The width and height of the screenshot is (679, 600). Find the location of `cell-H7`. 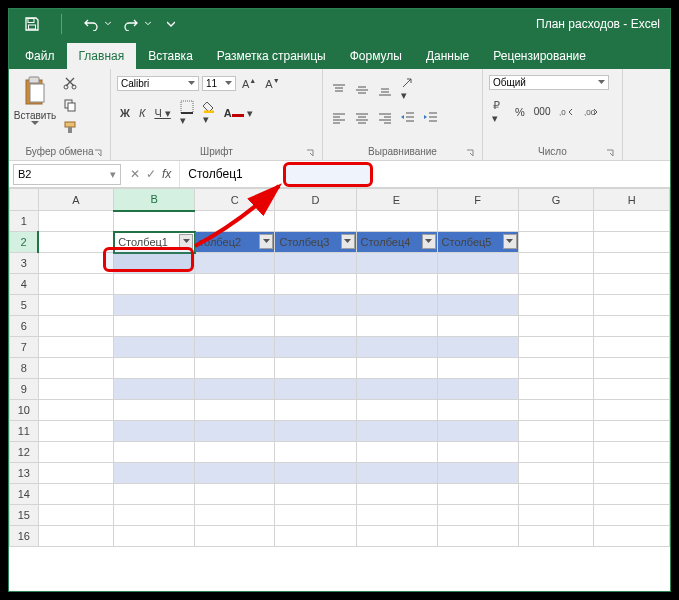

cell-H7 is located at coordinates (632, 348).